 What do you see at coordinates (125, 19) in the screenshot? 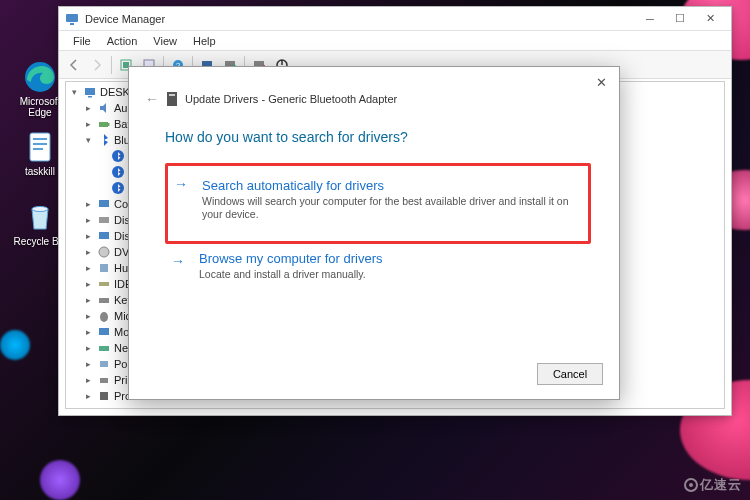
I see `window-title: Device Manager` at bounding box center [125, 19].